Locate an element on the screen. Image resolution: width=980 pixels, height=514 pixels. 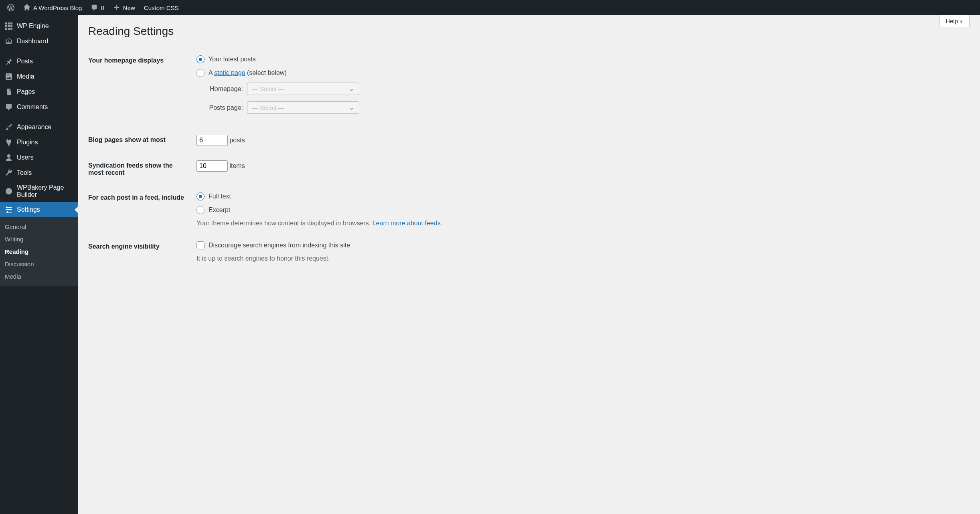
radio-static-page-label: A static page (select below) is located at coordinates (248, 73).